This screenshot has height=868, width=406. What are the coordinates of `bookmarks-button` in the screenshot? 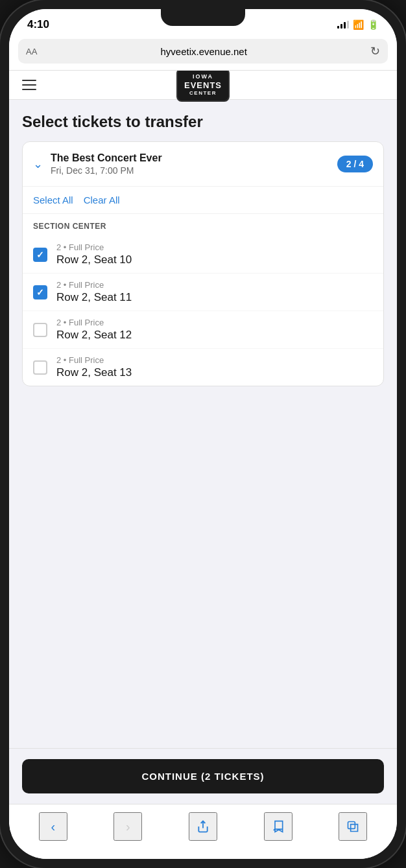 It's located at (278, 827).